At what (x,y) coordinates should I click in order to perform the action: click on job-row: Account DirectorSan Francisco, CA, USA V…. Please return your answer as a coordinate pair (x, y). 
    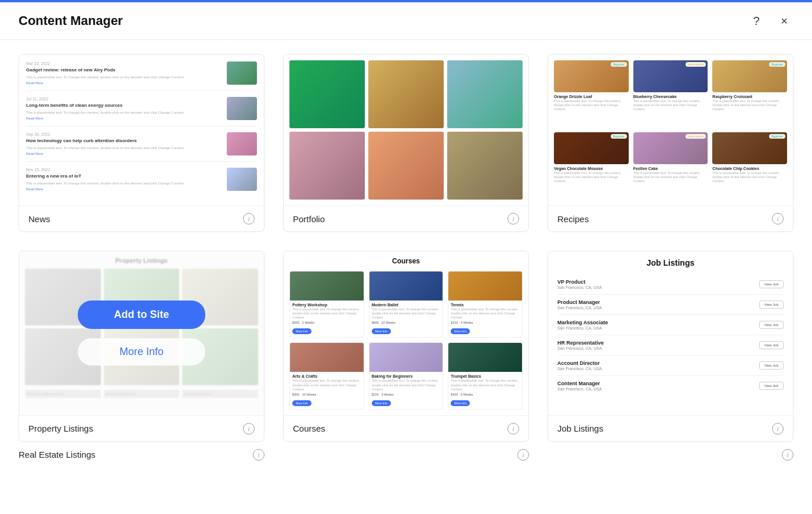
    Looking at the image, I should click on (670, 365).